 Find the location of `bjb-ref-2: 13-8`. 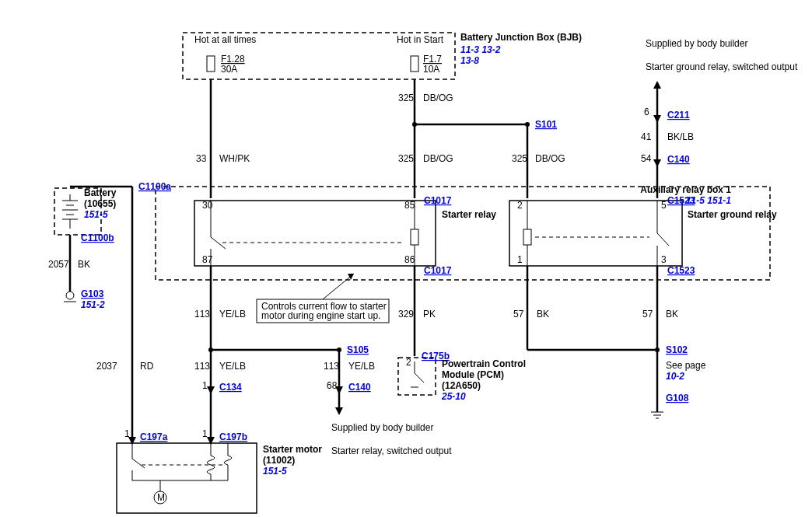

bjb-ref-2: 13-8 is located at coordinates (470, 61).